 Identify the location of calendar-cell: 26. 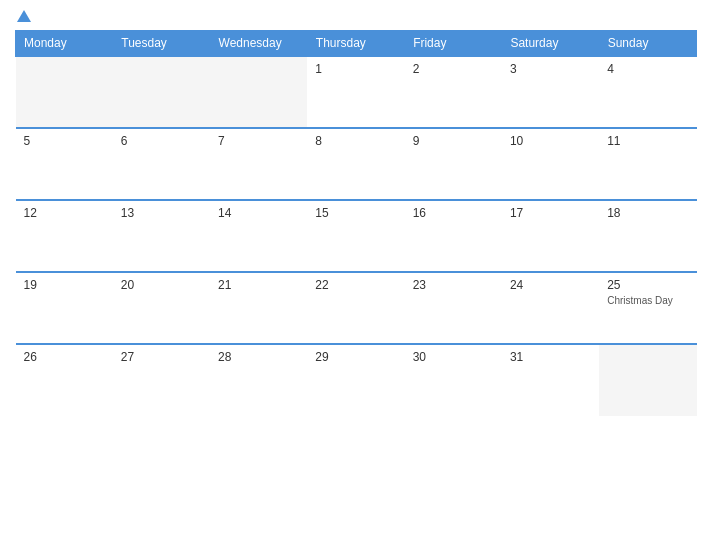
(64, 380).